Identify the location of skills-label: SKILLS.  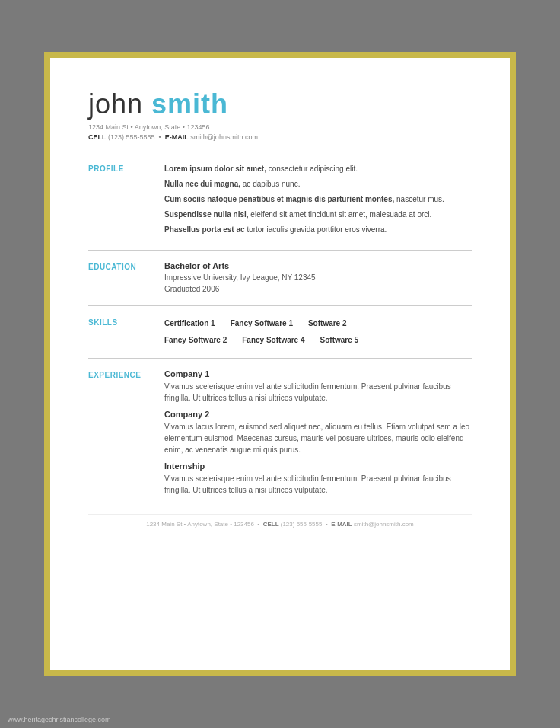
(126, 332).